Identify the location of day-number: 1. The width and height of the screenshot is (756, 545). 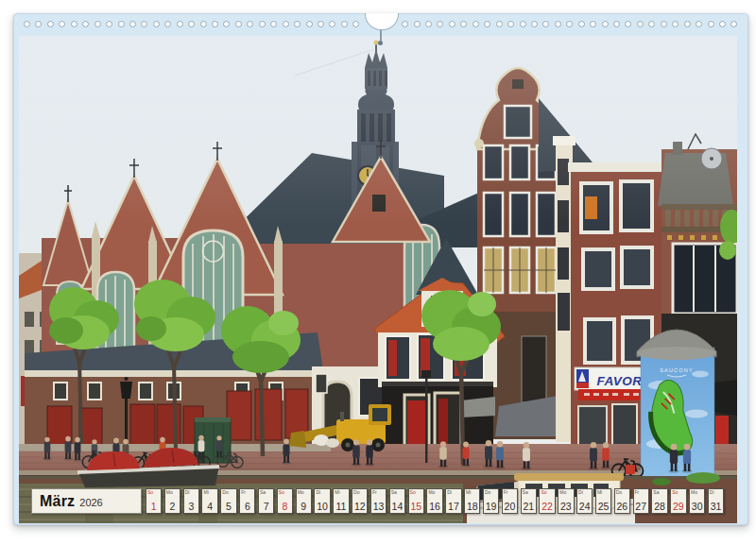
(153, 506).